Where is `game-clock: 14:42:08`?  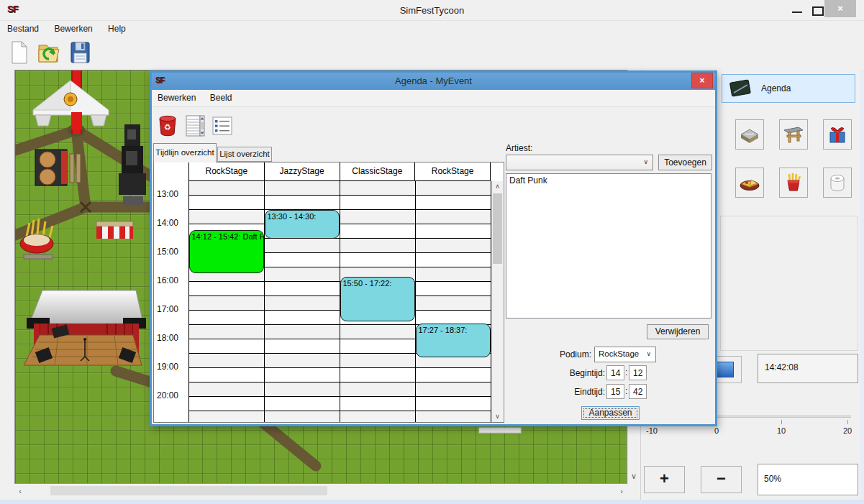
game-clock: 14:42:08 is located at coordinates (808, 368).